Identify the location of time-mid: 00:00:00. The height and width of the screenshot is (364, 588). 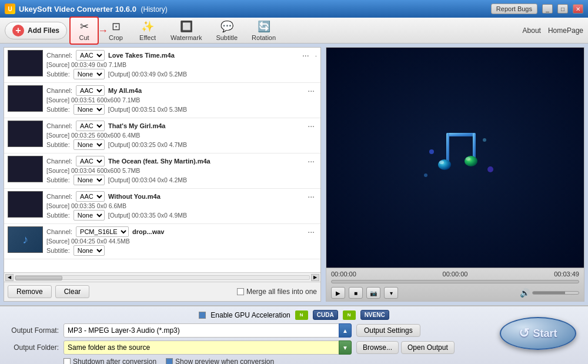
(455, 274).